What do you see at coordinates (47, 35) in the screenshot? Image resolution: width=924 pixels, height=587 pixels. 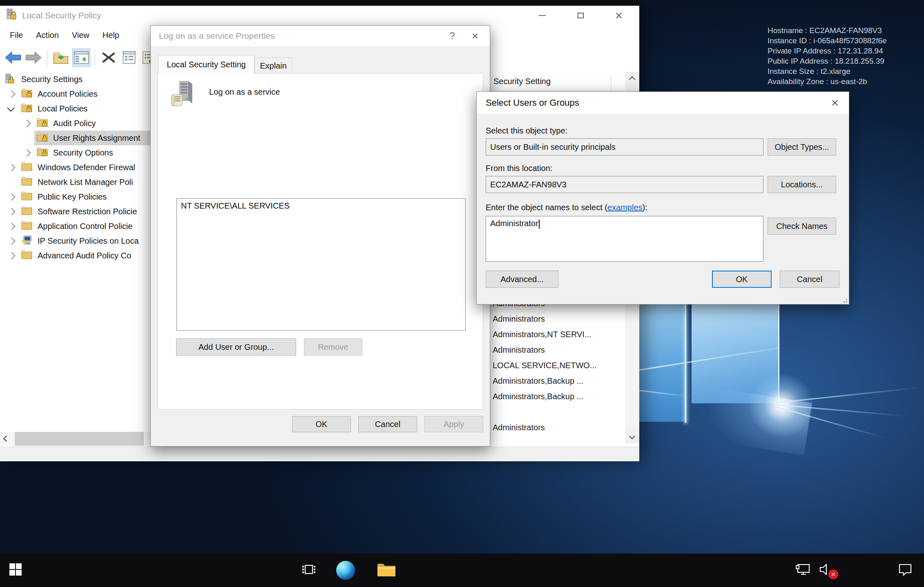 I see `menu-action: Action` at bounding box center [47, 35].